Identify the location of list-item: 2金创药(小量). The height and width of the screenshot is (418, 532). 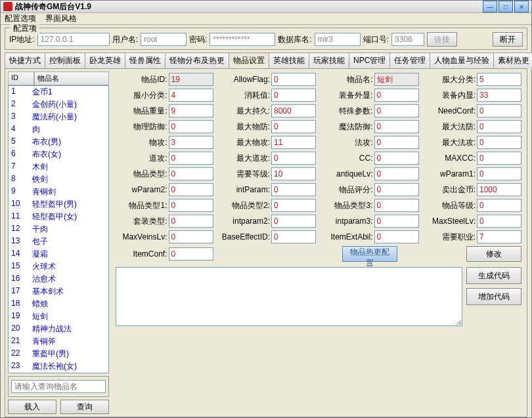
(58, 105).